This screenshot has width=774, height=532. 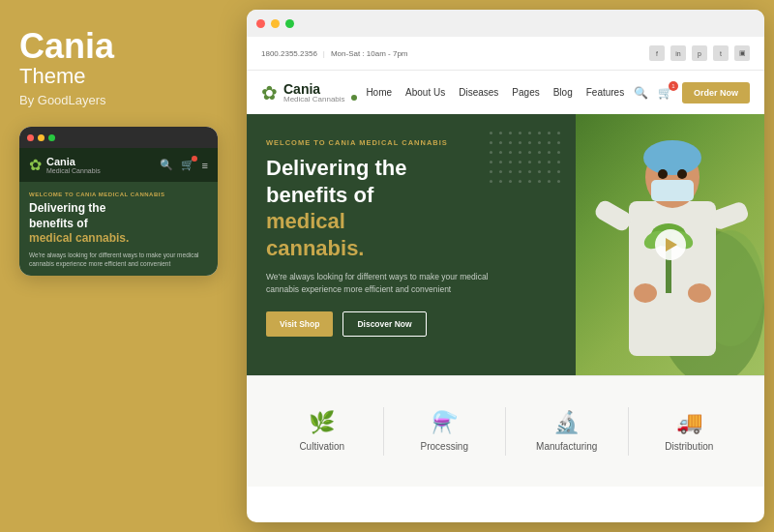 I want to click on facebook-icon: f, so click(x=657, y=53).